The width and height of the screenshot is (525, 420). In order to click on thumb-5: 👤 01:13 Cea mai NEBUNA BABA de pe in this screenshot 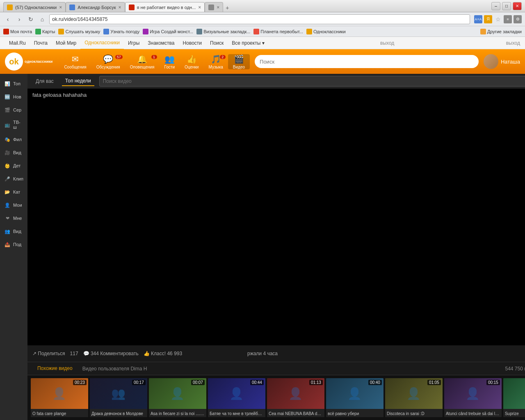, I will do `click(296, 398)`.